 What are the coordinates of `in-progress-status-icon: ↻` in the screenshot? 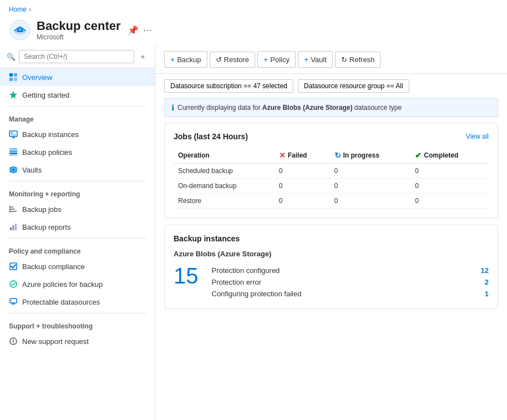 It's located at (338, 155).